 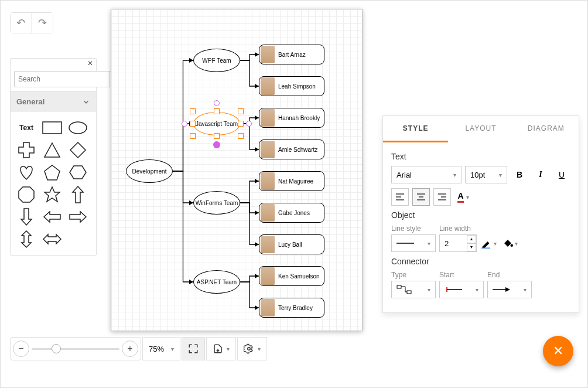 I want to click on palette-close-icon: ✕, so click(x=53, y=63).